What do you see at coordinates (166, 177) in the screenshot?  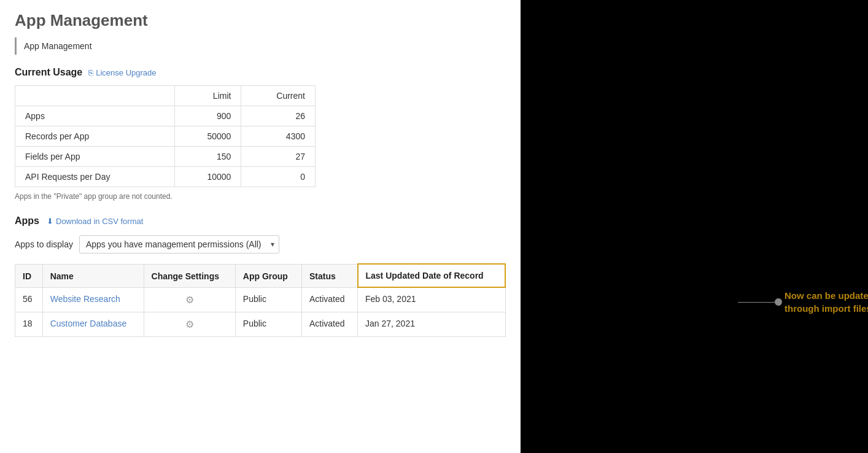 I see `usage-row: API Requests per Day 10000 0` at bounding box center [166, 177].